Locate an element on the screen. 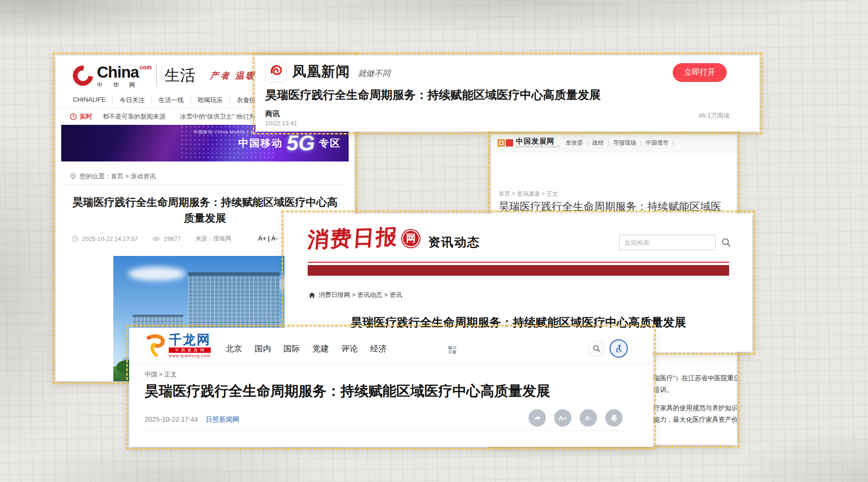 The height and width of the screenshot is (482, 868). qianlong-brand-text: 千龙网 is located at coordinates (190, 340).